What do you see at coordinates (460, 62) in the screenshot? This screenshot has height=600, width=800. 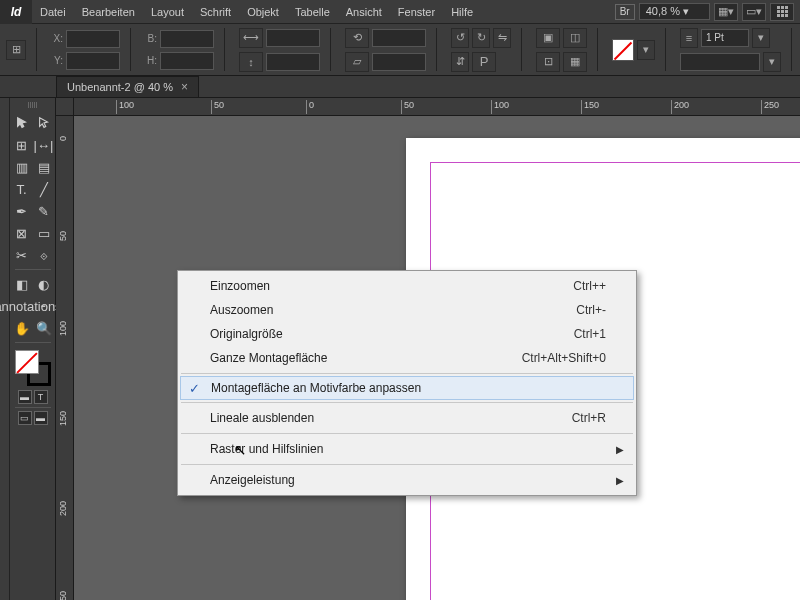 I see `flip-v-icon: ⇵` at bounding box center [460, 62].